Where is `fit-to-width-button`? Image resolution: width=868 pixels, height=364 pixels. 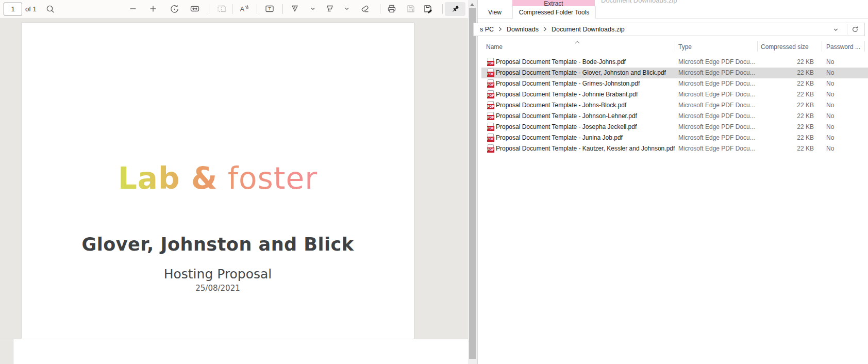
fit-to-width-button is located at coordinates (195, 9).